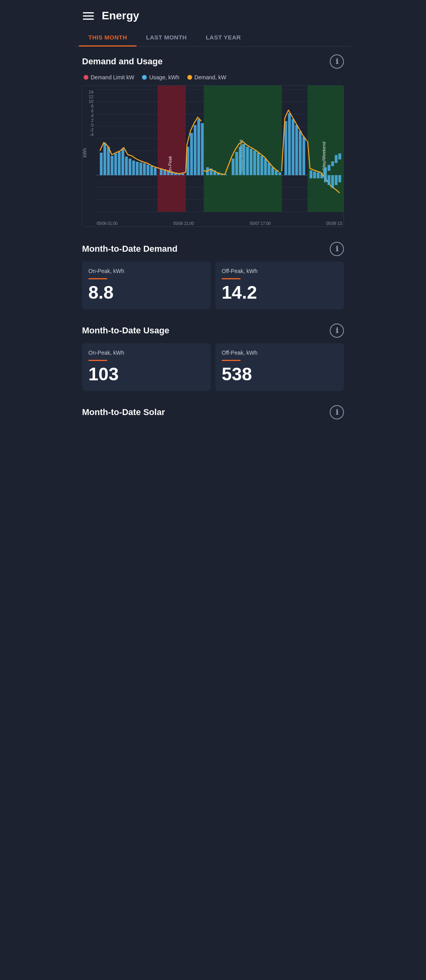  Describe the element at coordinates (213, 14) in the screenshot. I see `header: Energy` at that location.